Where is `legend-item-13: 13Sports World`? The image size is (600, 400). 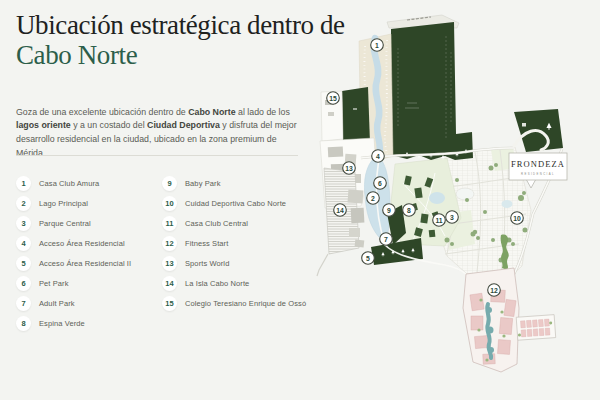
legend-item-13: 13Sports World is located at coordinates (235, 264).